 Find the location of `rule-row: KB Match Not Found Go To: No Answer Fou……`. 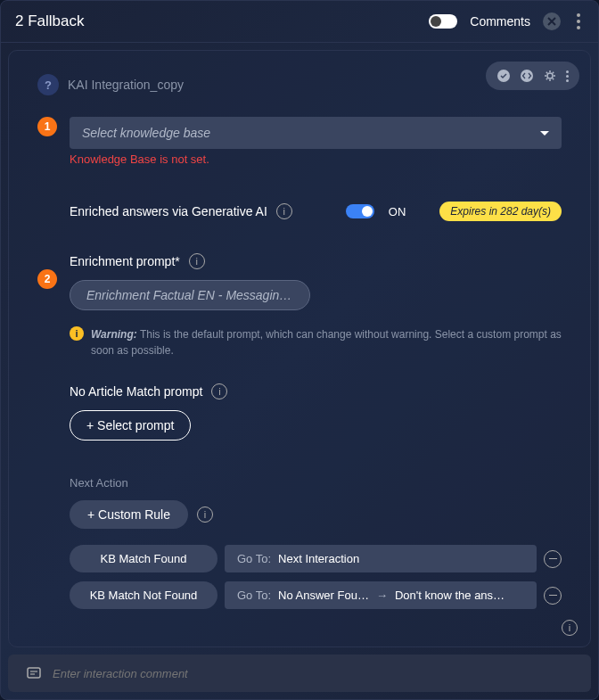

rule-row: KB Match Not Found Go To: No Answer Fou…… is located at coordinates (316, 596).